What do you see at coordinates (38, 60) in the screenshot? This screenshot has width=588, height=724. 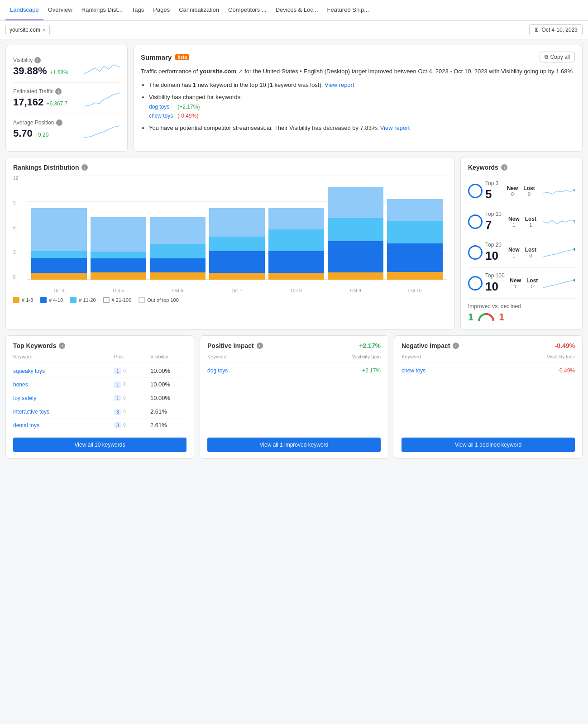 I see `visibility-info-icon: i` at bounding box center [38, 60].